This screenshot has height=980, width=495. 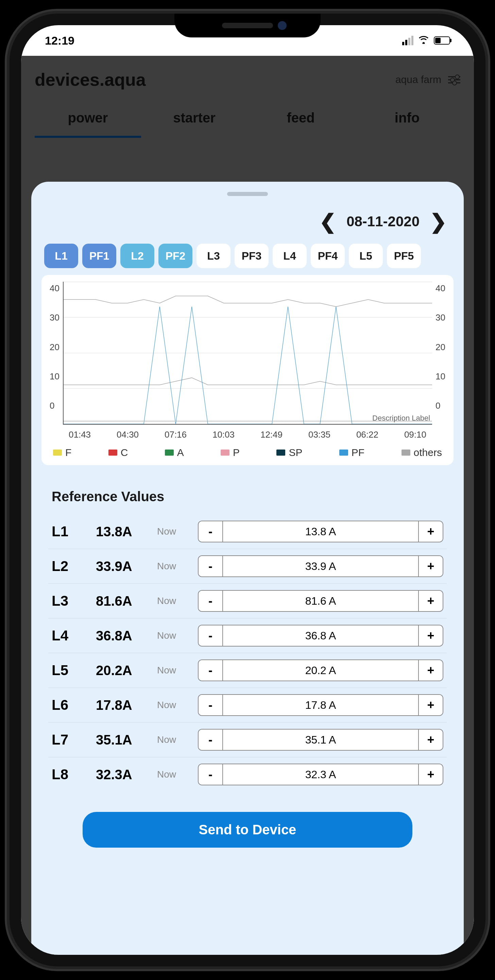 What do you see at coordinates (70, 740) in the screenshot?
I see `ref-label: L7` at bounding box center [70, 740].